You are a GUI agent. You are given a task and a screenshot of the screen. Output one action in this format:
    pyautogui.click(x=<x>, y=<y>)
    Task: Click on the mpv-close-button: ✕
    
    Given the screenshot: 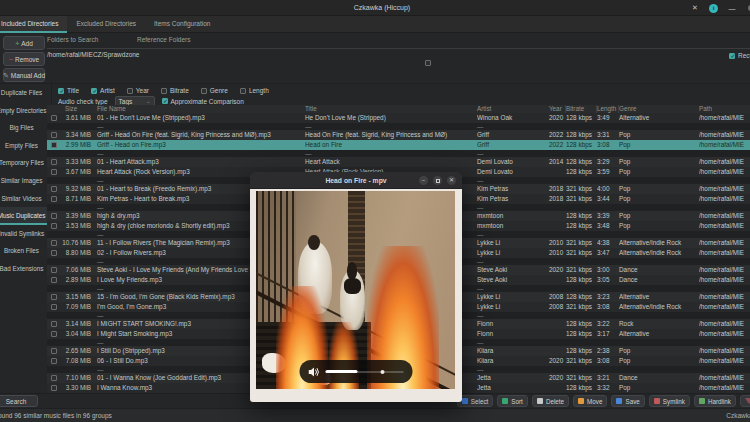 What is the action you would take?
    pyautogui.click(x=452, y=180)
    